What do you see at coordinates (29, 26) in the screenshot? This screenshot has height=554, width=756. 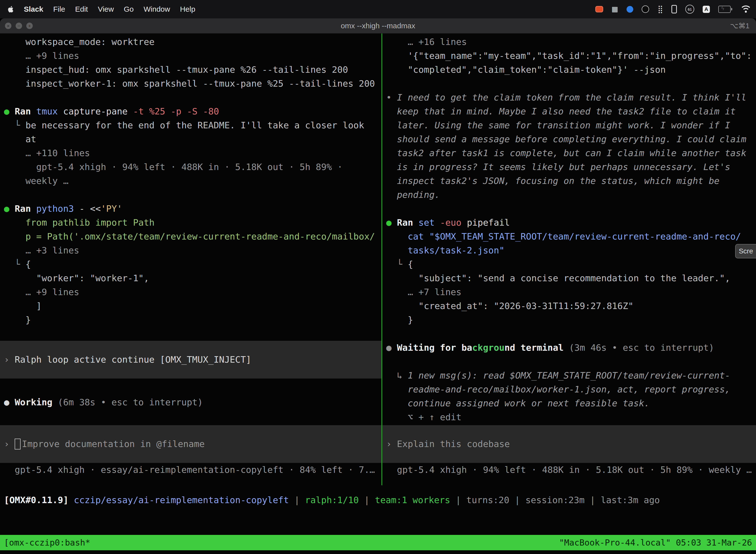 I see `zoom-button: +` at bounding box center [29, 26].